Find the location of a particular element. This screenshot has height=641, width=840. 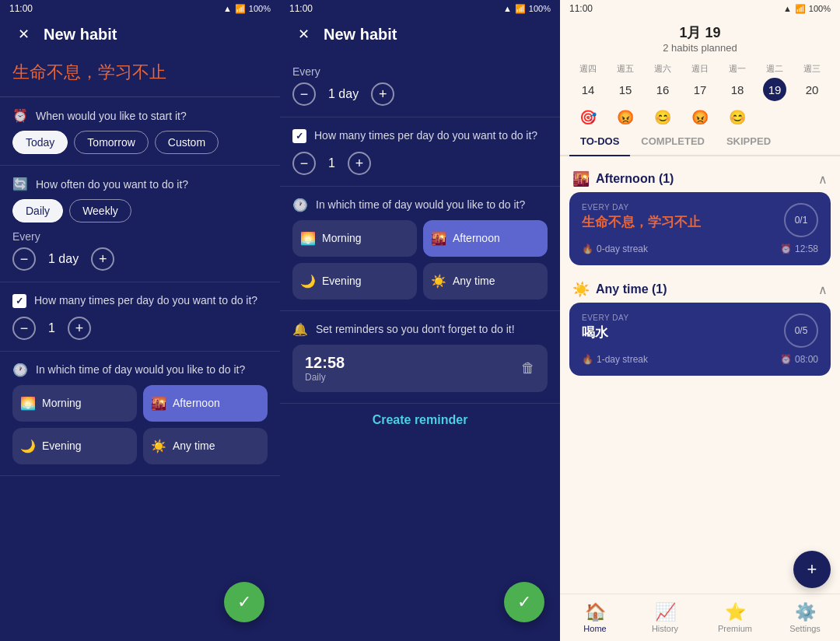

afternoon-button-mid: 🌇 Afternoon is located at coordinates (485, 238).